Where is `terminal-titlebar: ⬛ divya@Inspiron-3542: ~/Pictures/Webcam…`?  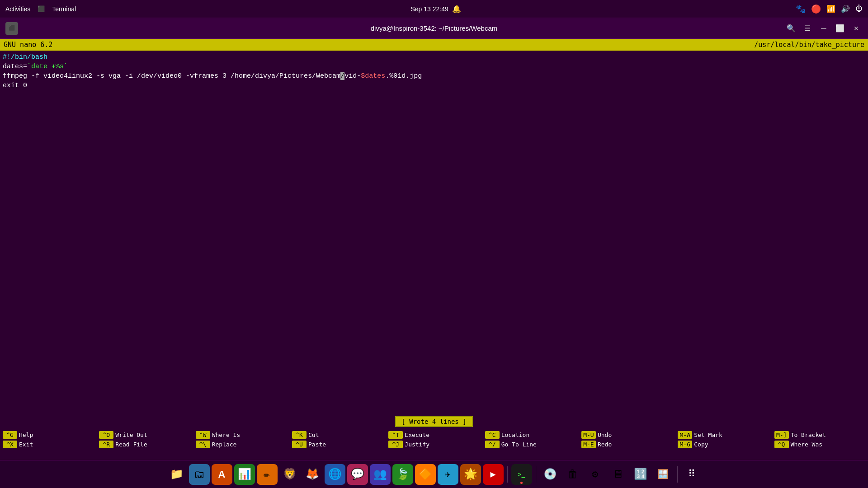
terminal-titlebar: ⬛ divya@Inspiron-3542: ~/Pictures/Webcam… is located at coordinates (434, 28).